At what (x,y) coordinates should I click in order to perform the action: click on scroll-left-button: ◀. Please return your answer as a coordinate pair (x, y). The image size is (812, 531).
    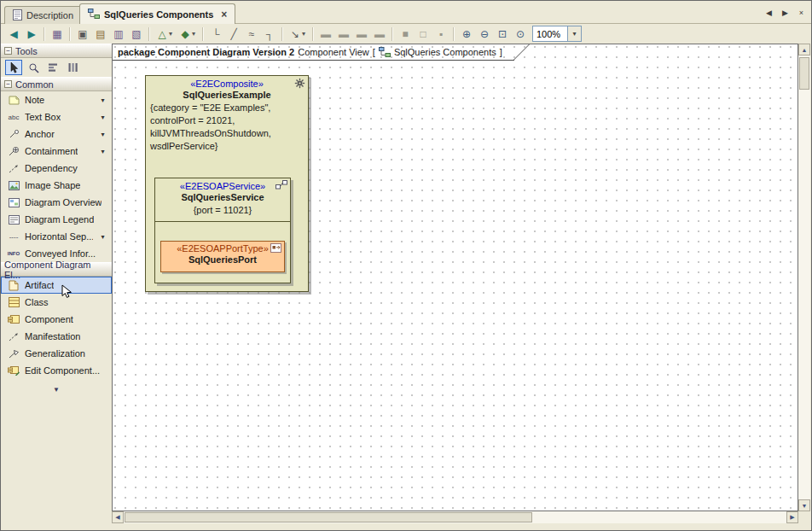
    Looking at the image, I should click on (118, 517).